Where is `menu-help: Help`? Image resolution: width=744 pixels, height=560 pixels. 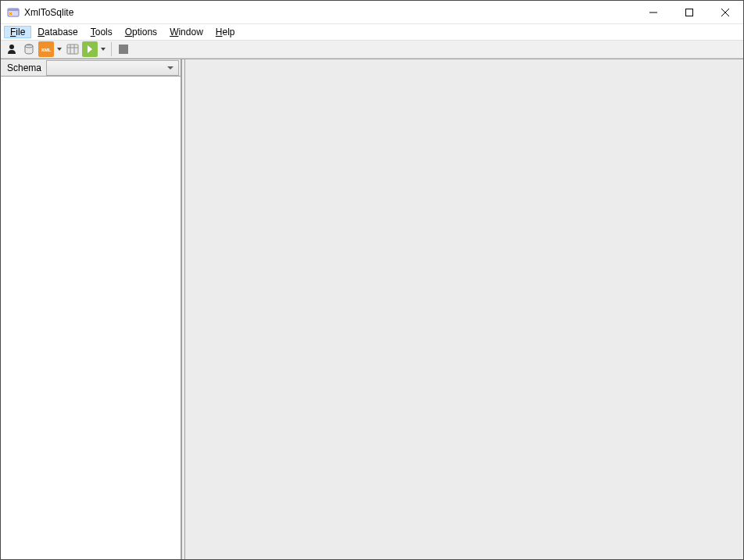 menu-help: Help is located at coordinates (225, 32).